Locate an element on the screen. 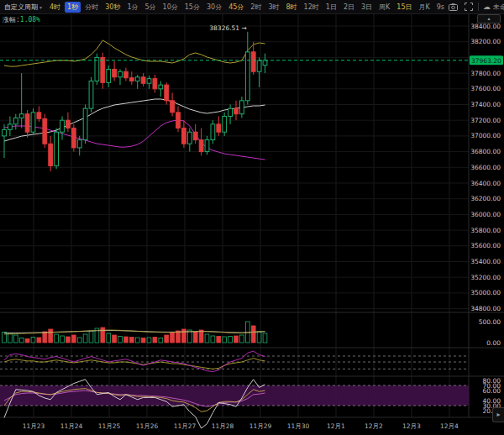 The image size is (504, 435). svg-text: 35400.00 is located at coordinates (486, 262).